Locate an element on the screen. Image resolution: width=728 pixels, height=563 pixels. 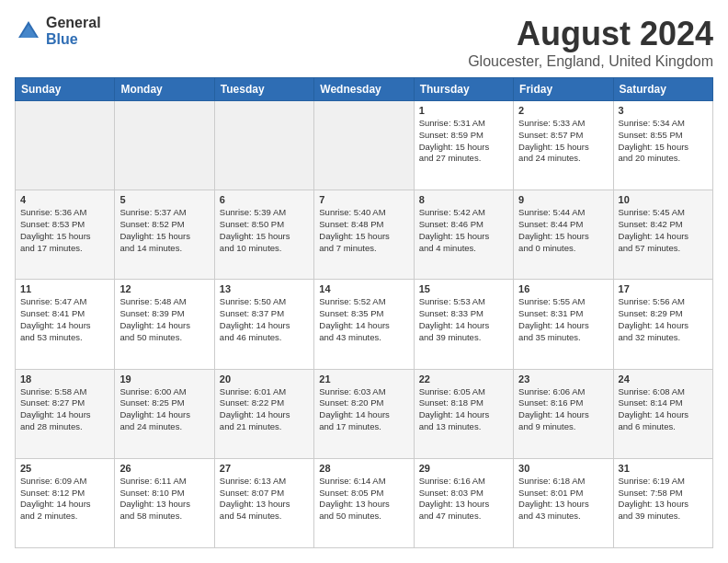
day-number: 2 is located at coordinates (563, 110).